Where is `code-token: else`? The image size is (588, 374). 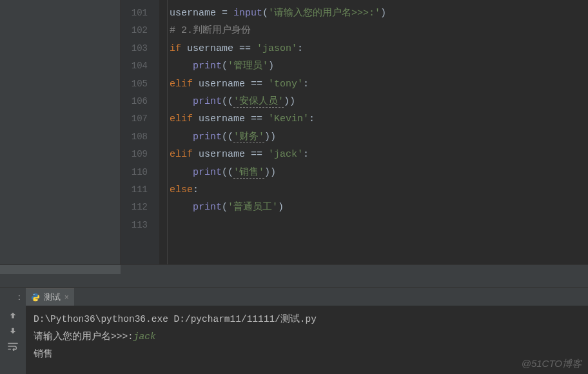
code-token: else is located at coordinates (181, 190).